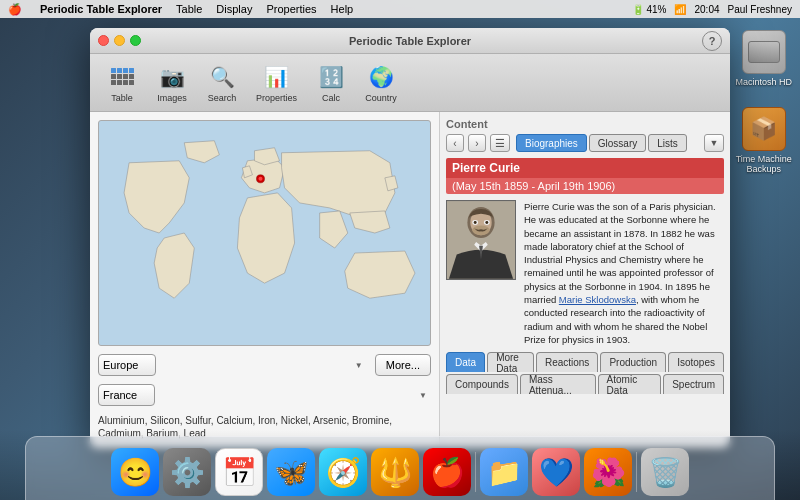 The image size is (800, 500). I want to click on minimize-button, so click(120, 40).